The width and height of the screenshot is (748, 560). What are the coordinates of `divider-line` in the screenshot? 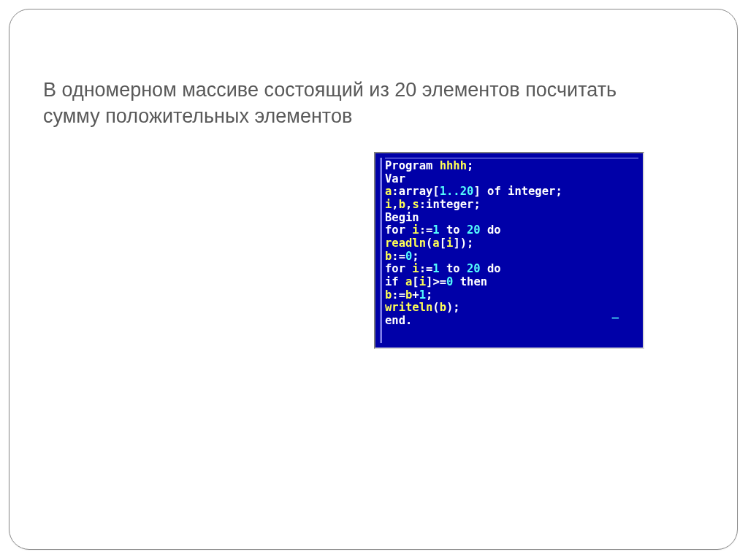 It's located at (511, 158).